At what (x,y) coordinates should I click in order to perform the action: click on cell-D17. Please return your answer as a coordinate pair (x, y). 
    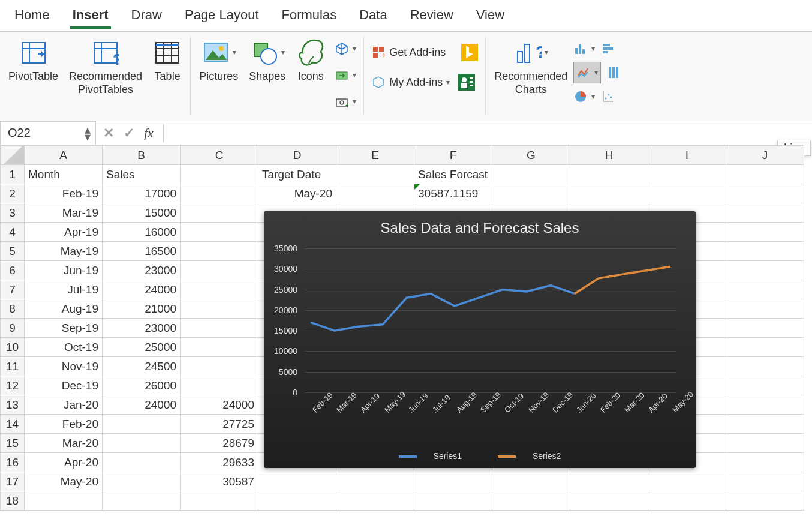
    Looking at the image, I should click on (297, 482).